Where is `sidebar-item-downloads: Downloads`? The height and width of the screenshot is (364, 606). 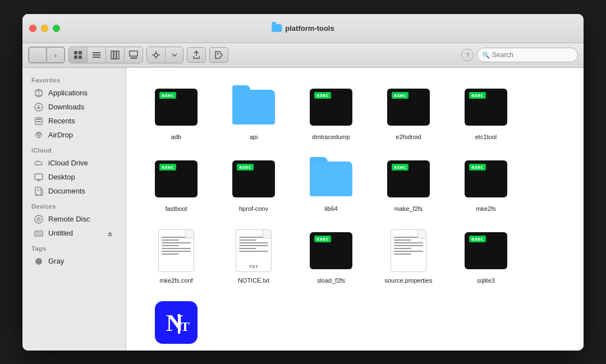
sidebar-item-downloads: Downloads is located at coordinates (74, 107).